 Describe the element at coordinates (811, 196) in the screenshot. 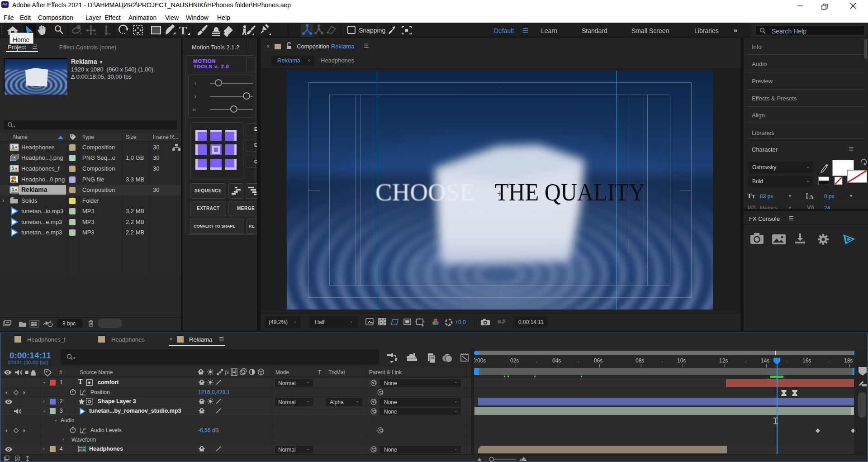

I see `svg-text: A` at that location.